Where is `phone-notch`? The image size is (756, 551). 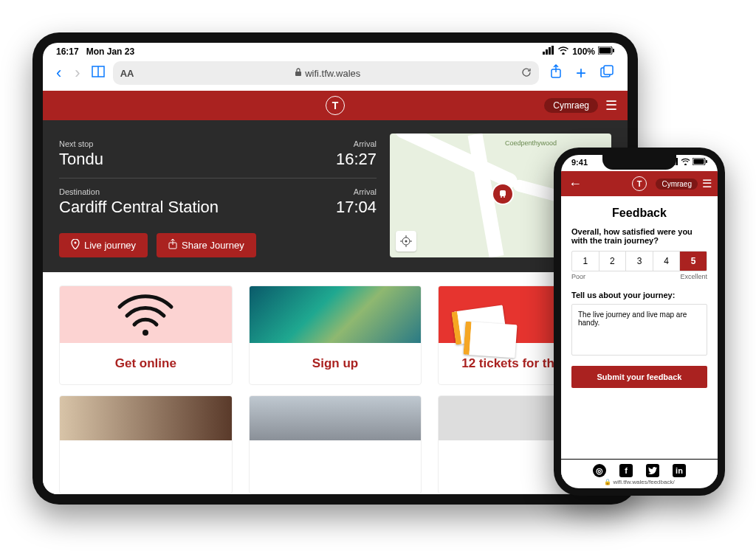 phone-notch is located at coordinates (639, 162).